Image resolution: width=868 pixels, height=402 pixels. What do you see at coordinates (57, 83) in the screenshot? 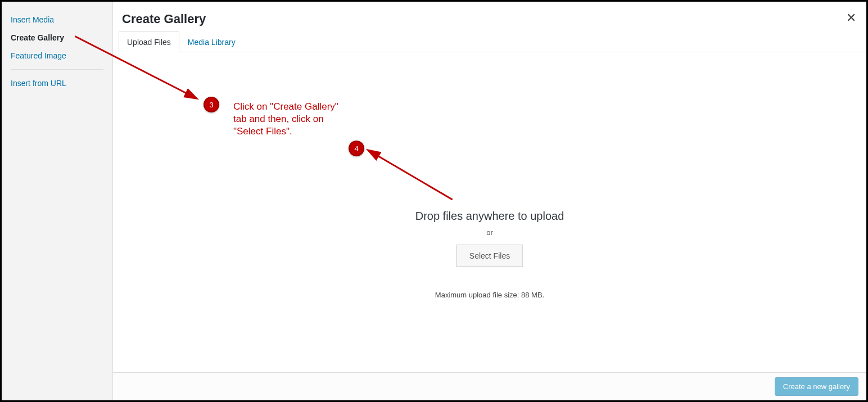
I see `sidebar-item-insert-from-url: Insert from URL` at bounding box center [57, 83].